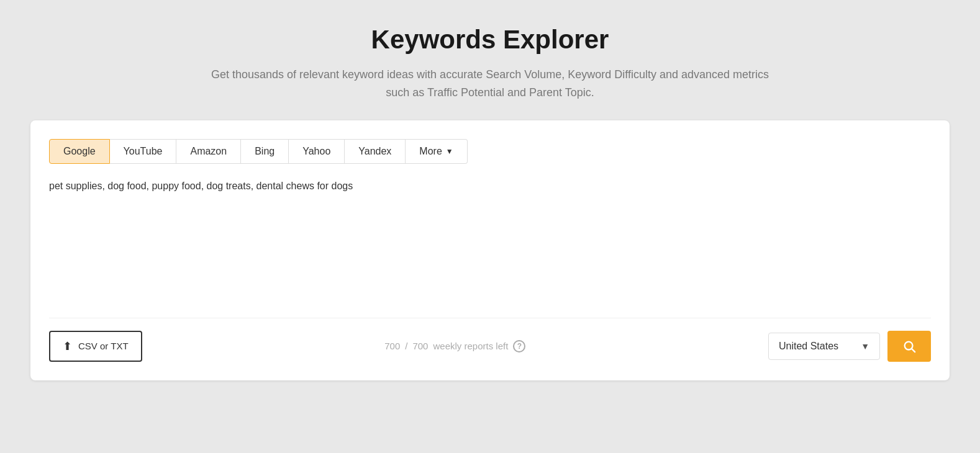 Image resolution: width=980 pixels, height=453 pixels. Describe the element at coordinates (209, 151) in the screenshot. I see `tab-amazon: Amazon` at that location.